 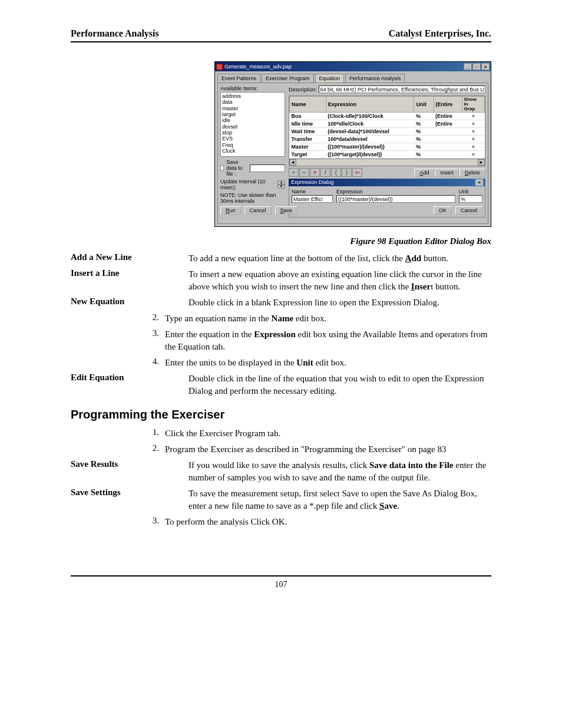 What do you see at coordinates (130, 385) in the screenshot?
I see `term-edit-equation: Edit Equation` at bounding box center [130, 385].